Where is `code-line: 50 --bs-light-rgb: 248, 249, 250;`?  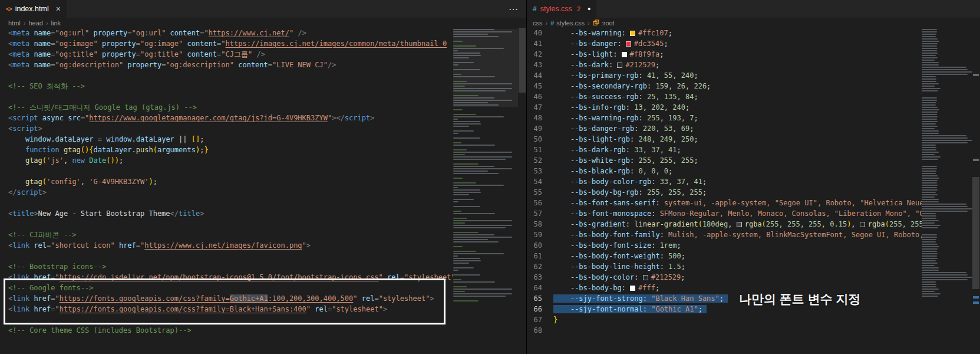 code-line: 50 --bs-light-rgb: 248, 249, 250; is located at coordinates (724, 139).